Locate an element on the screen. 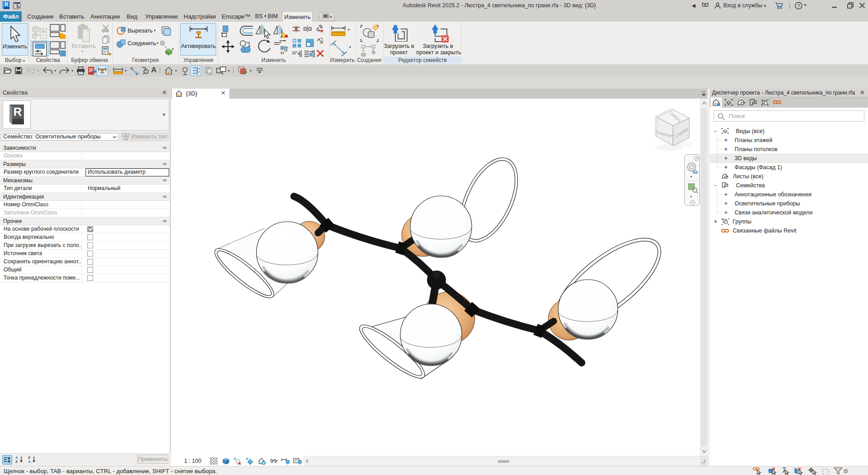 Image resolution: width=868 pixels, height=475 pixels. svg-text: 1 is located at coordinates (146, 71).